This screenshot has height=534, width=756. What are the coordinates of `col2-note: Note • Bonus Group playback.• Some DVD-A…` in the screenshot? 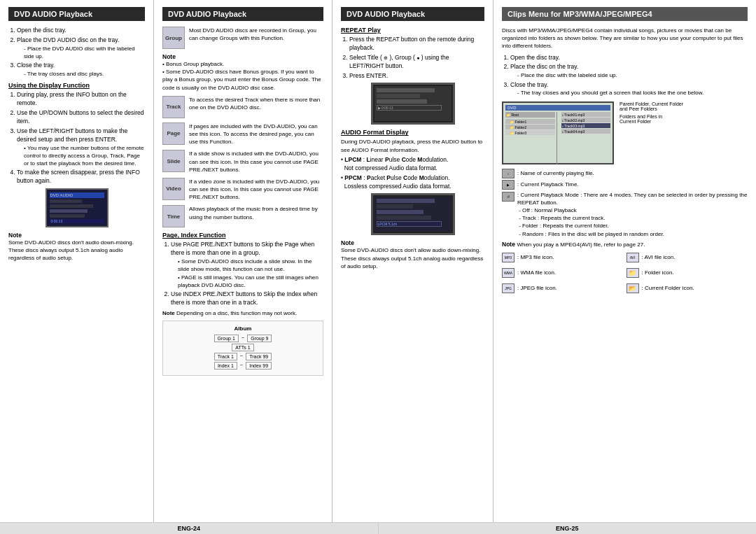 It's located at (243, 73).